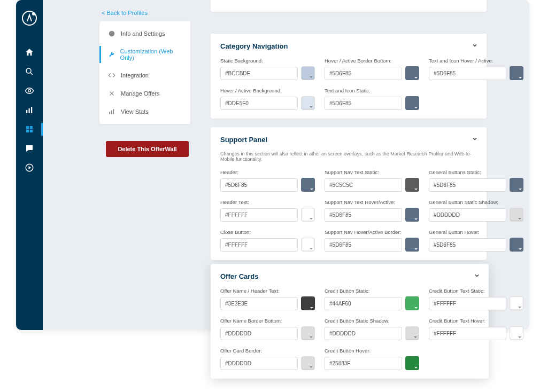 The image size is (555, 392). Describe the element at coordinates (29, 18) in the screenshot. I see `app-logo` at that location.